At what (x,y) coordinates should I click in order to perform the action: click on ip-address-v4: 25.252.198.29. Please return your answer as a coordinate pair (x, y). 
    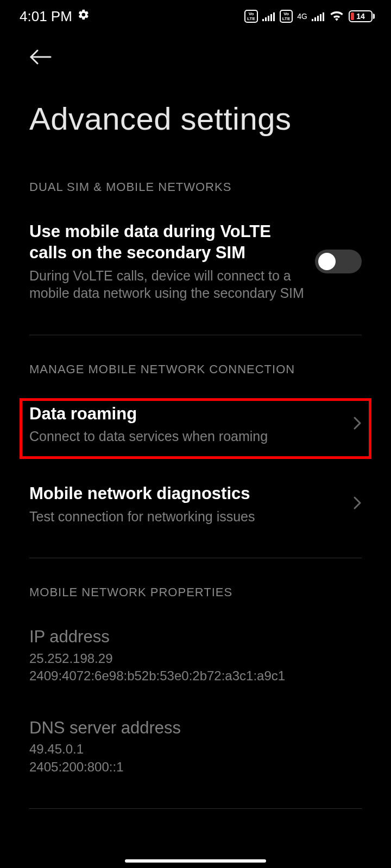
    Looking at the image, I should click on (195, 658).